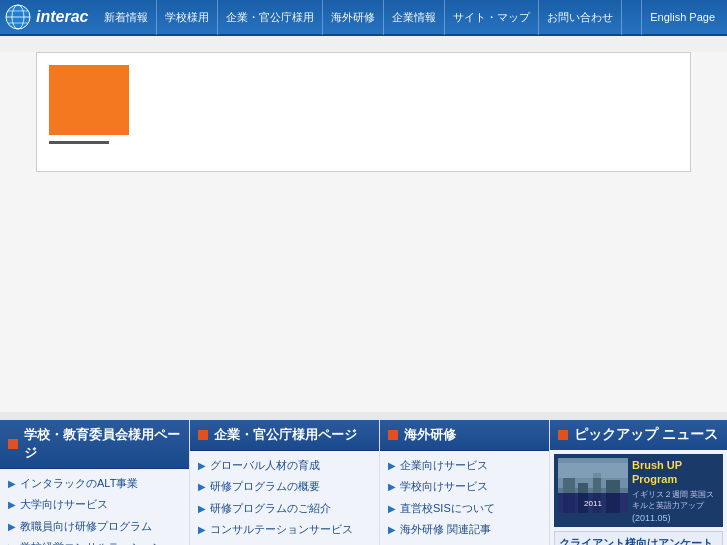 The height and width of the screenshot is (545, 727). I want to click on overseas-header-icon, so click(393, 435).